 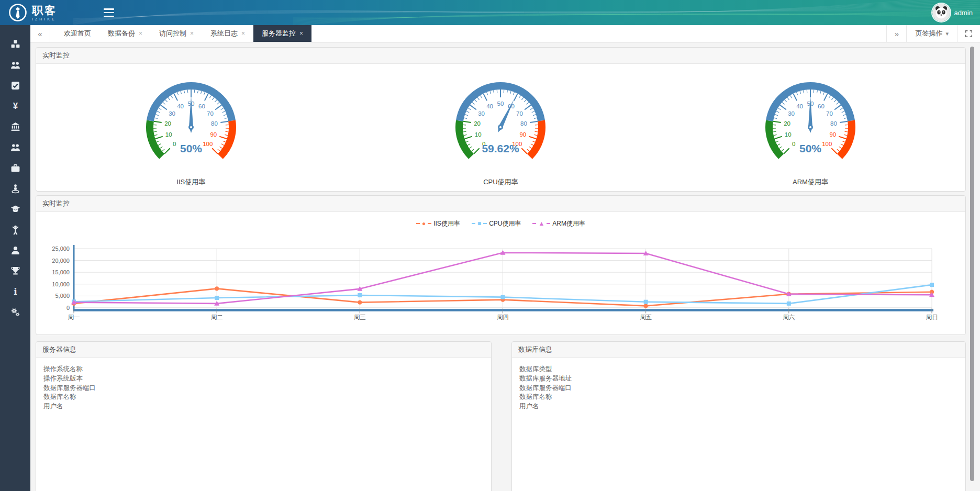 What do you see at coordinates (505, 224) in the screenshot?
I see `legend-label: CPU使用率` at bounding box center [505, 224].